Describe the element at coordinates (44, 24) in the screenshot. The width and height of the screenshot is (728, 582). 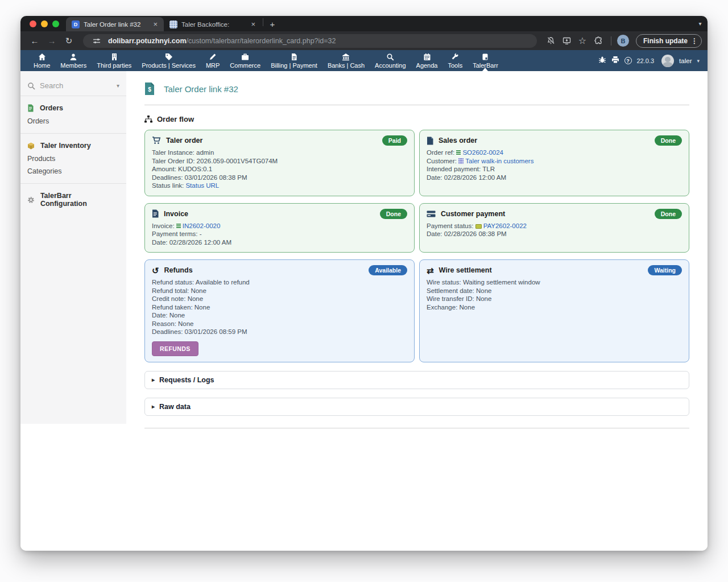
I see `minimize-window-button` at that location.